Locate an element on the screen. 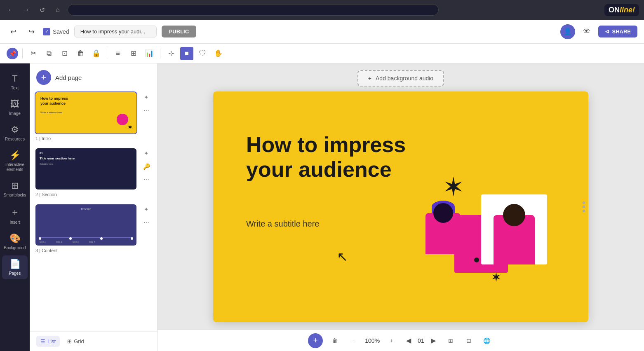  smartblocks-icon: ⊞ is located at coordinates (15, 186).